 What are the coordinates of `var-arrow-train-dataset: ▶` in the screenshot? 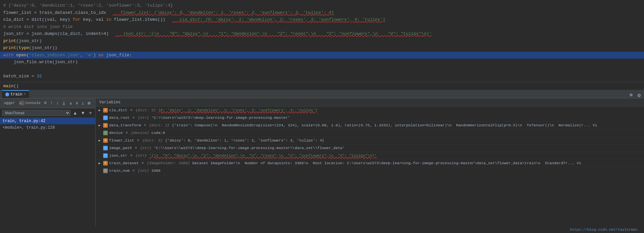 It's located at (100, 164).